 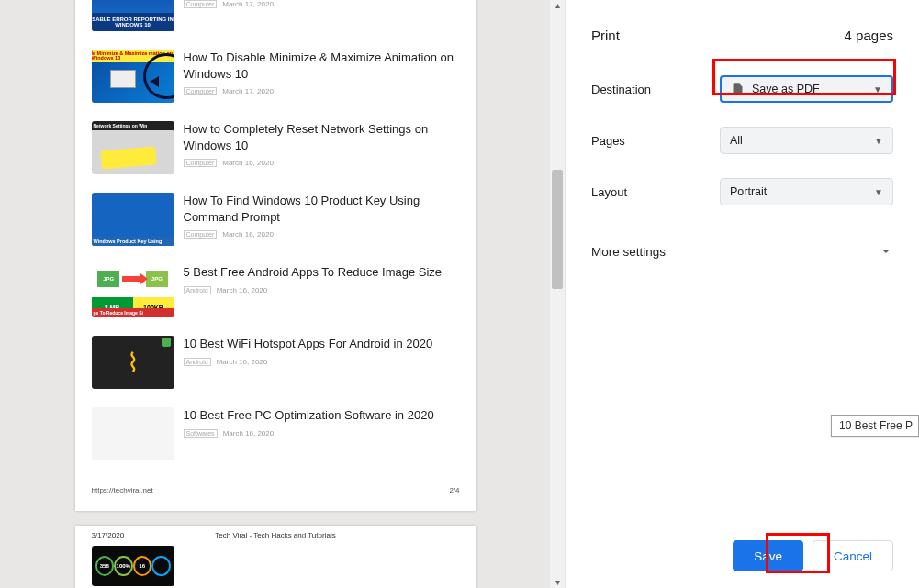 I want to click on preview-page: 3/17/2020 Tech Viral - Tech Hacks and Tu…, so click(x=275, y=557).